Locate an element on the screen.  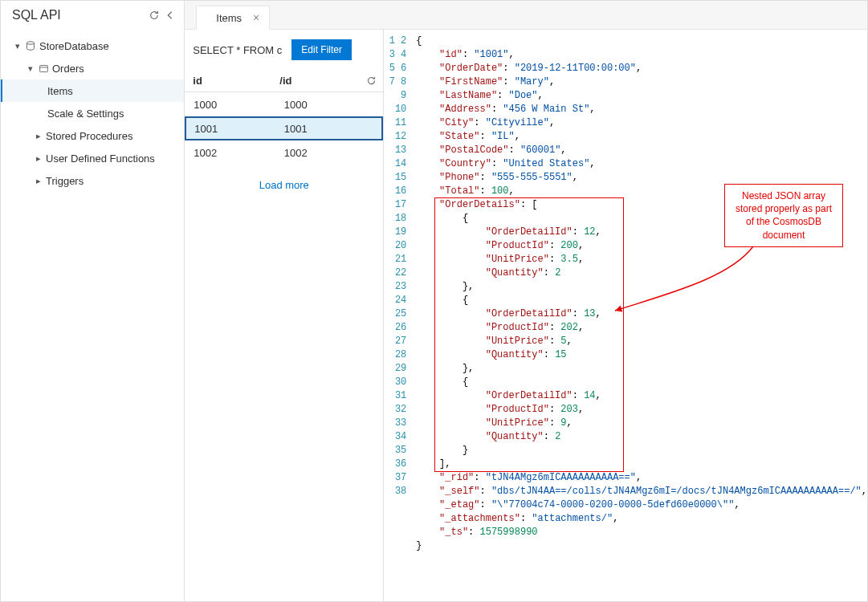
load-more-link: Load more is located at coordinates (284, 185).